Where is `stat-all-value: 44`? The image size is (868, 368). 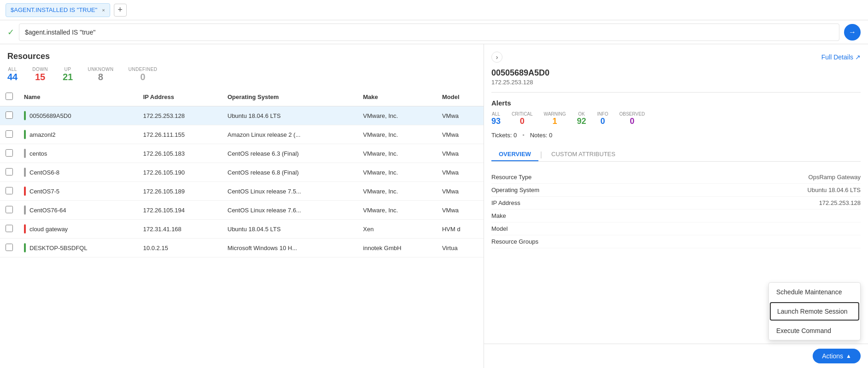
stat-all-value: 44 is located at coordinates (12, 77).